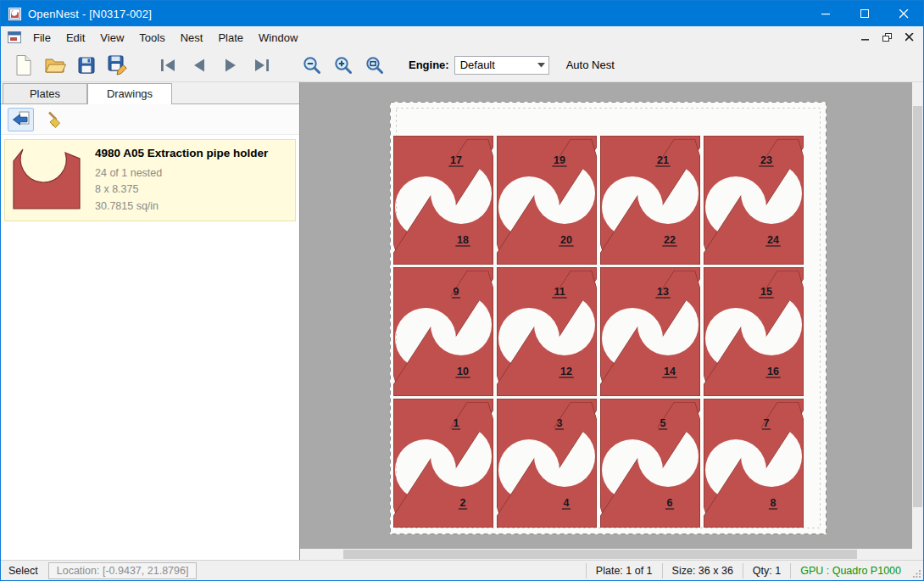  What do you see at coordinates (904, 14) in the screenshot?
I see `close-button` at bounding box center [904, 14].